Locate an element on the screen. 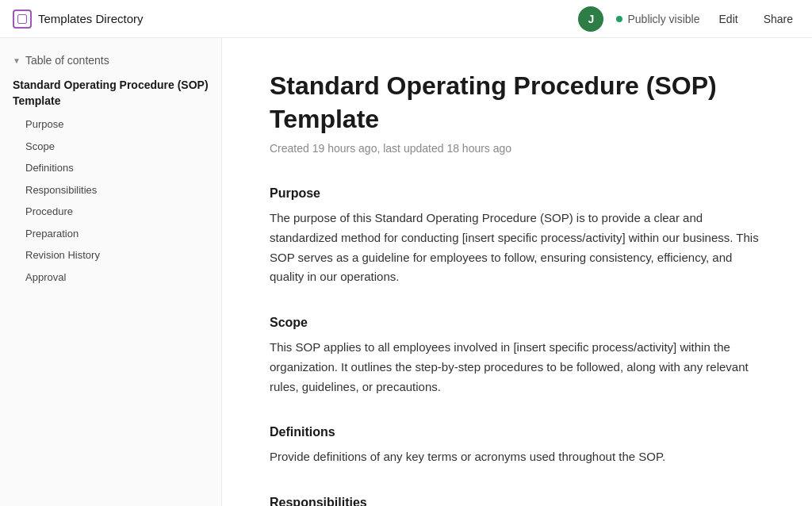  doc-title: Standard Operating Procedure (SOP) Templ… is located at coordinates (517, 103).